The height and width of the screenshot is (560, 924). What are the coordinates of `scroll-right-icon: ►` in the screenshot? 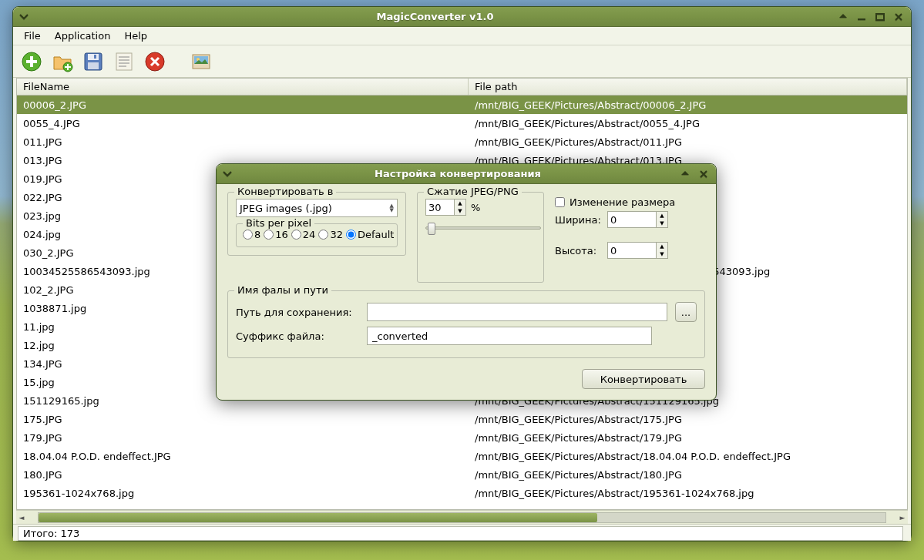 It's located at (902, 518).